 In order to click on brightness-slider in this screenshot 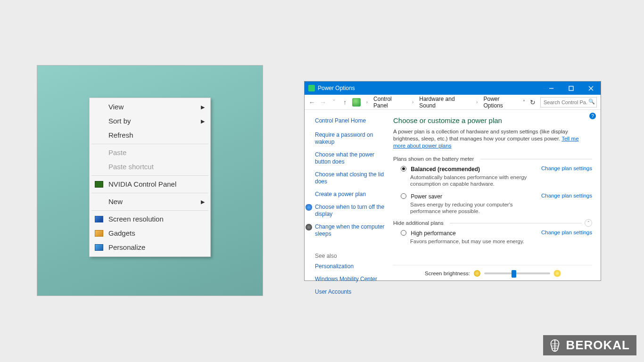, I will do `click(517, 273)`.